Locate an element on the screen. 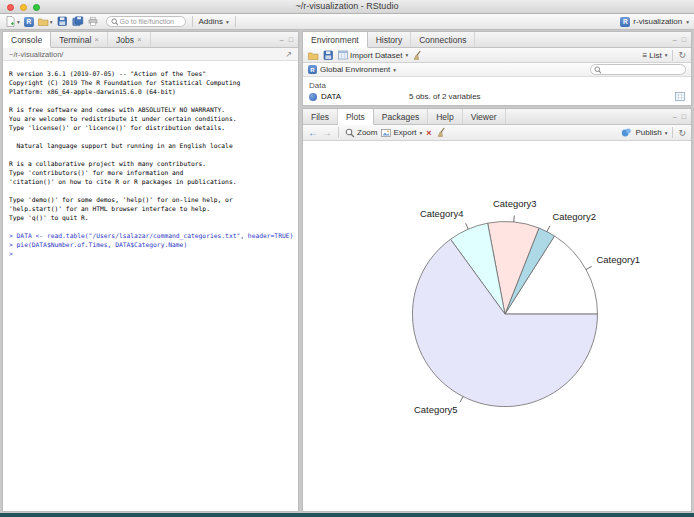 This screenshot has height=517, width=694. goto-file-input is located at coordinates (150, 22).